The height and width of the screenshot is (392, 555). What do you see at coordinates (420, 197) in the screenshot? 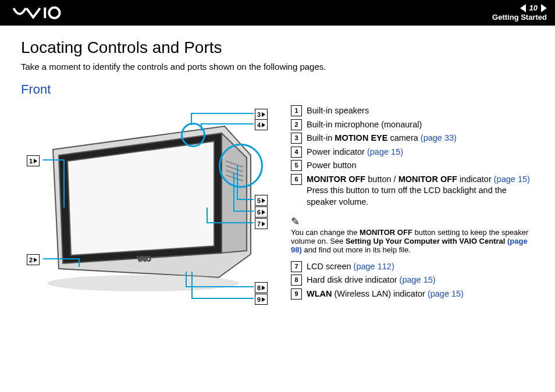
I see `legend-item-desc: Press this button to turn off the LCD ba…` at bounding box center [420, 197].